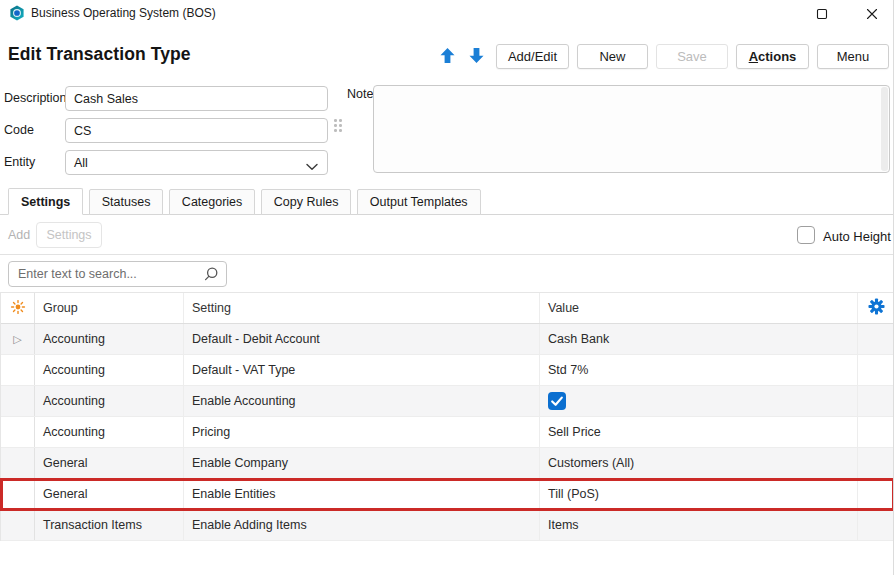 The width and height of the screenshot is (894, 575). Describe the element at coordinates (124, 13) in the screenshot. I see `window-title: Business Operating System (BOS)` at that location.